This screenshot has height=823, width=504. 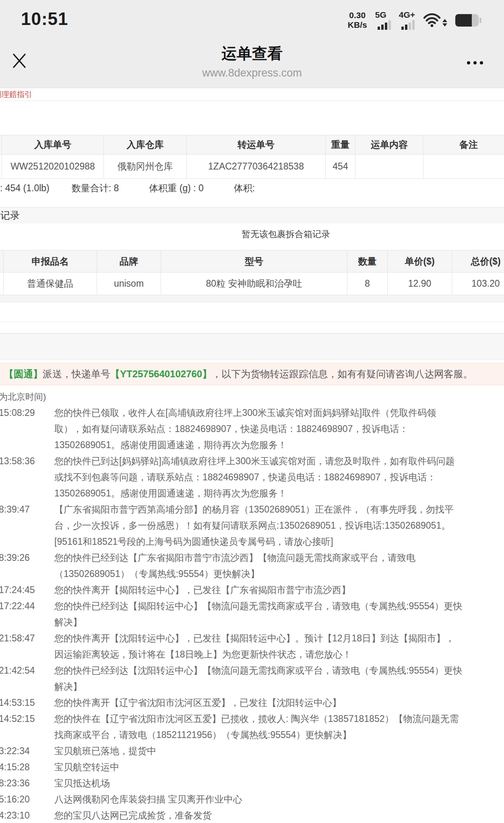 I want to click on tracking-time: 8:39:47, so click(x=27, y=509).